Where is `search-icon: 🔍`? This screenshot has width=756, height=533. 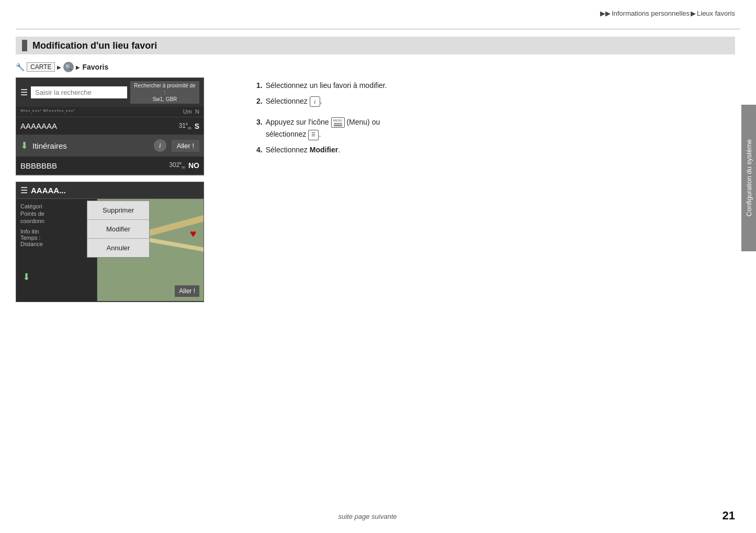 search-icon: 🔍 is located at coordinates (69, 67).